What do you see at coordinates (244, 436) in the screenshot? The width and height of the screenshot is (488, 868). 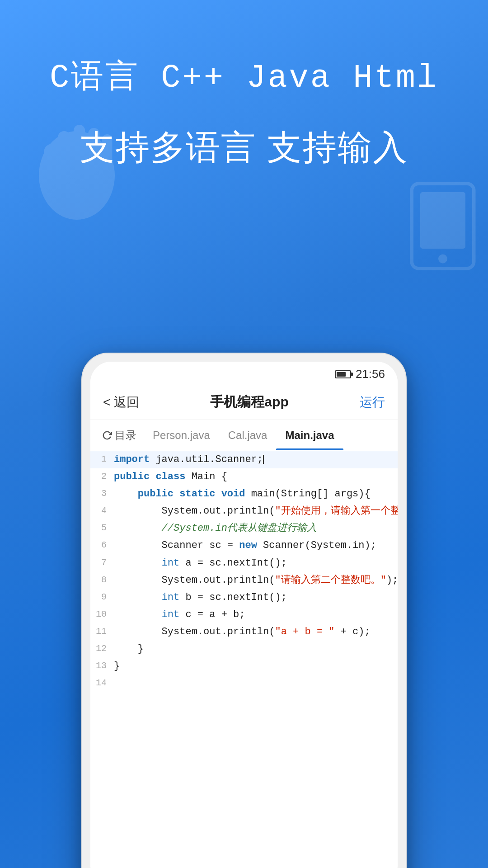 I see `tabs-bar: 目录 Person.java Cal.java Main.java` at bounding box center [244, 436].